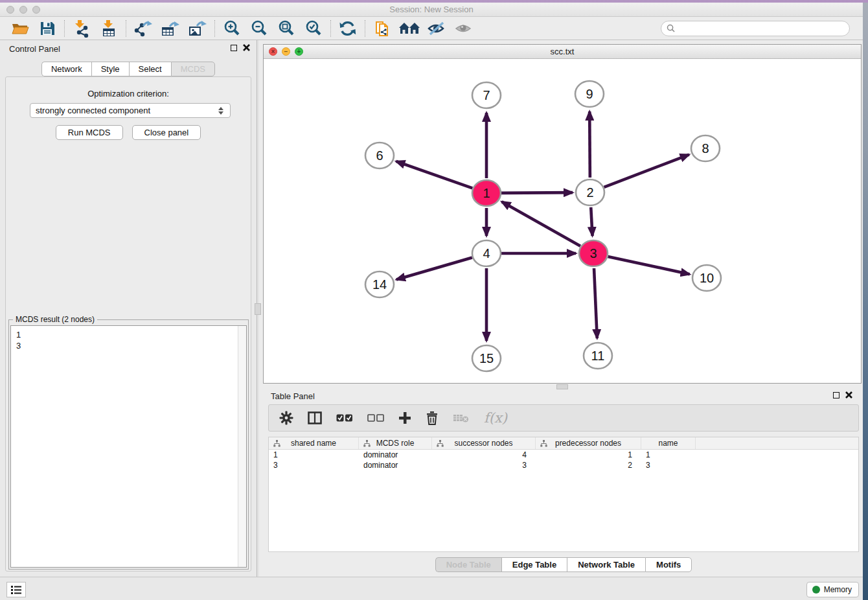 This screenshot has height=600, width=868. Describe the element at coordinates (599, 356) in the screenshot. I see `svg-text: 11` at that location.